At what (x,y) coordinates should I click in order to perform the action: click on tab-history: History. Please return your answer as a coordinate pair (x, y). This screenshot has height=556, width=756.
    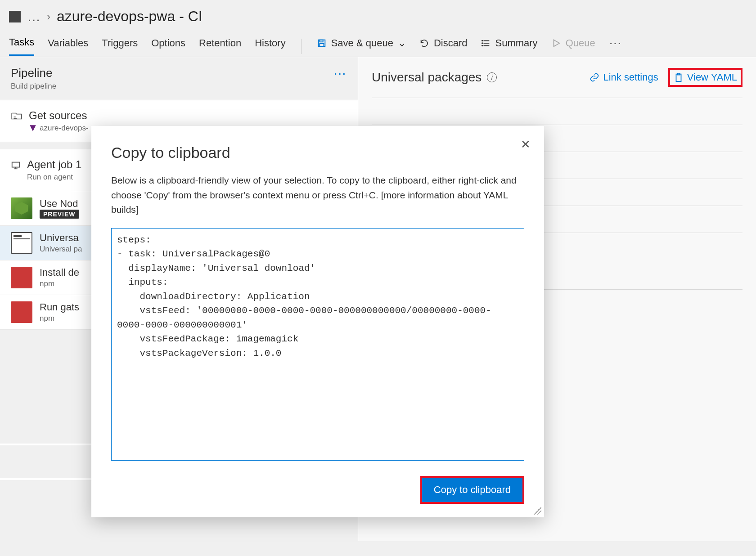
    Looking at the image, I should click on (270, 46).